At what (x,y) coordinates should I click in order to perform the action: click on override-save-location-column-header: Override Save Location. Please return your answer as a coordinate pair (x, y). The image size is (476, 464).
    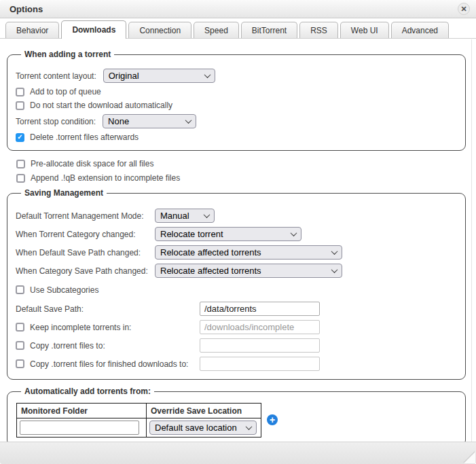
    Looking at the image, I should click on (204, 411).